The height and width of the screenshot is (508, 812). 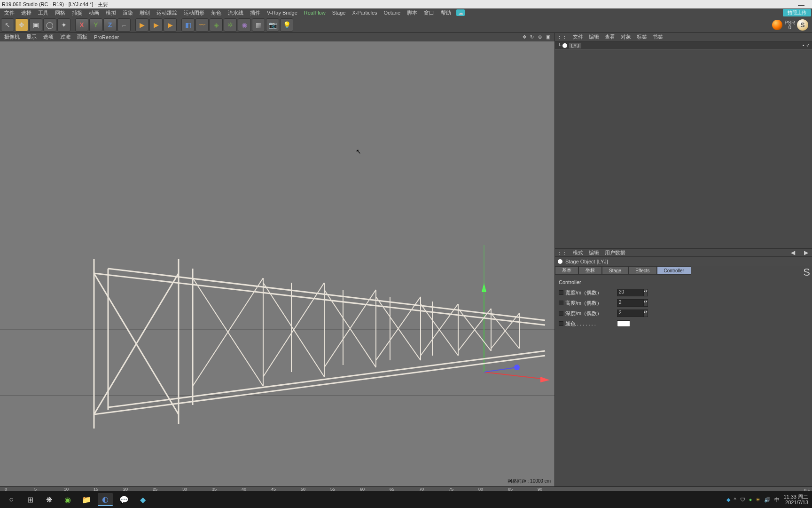 I want to click on tool-rotate: ◯, so click(x=50, y=25).